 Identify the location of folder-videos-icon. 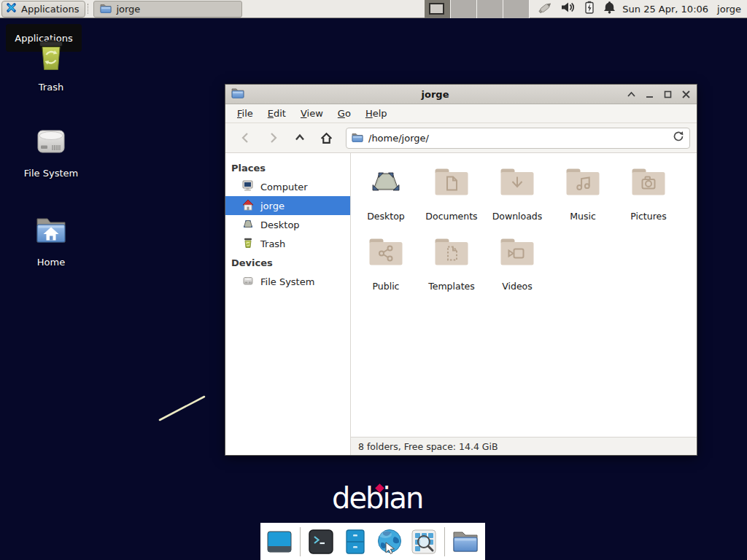
(517, 252).